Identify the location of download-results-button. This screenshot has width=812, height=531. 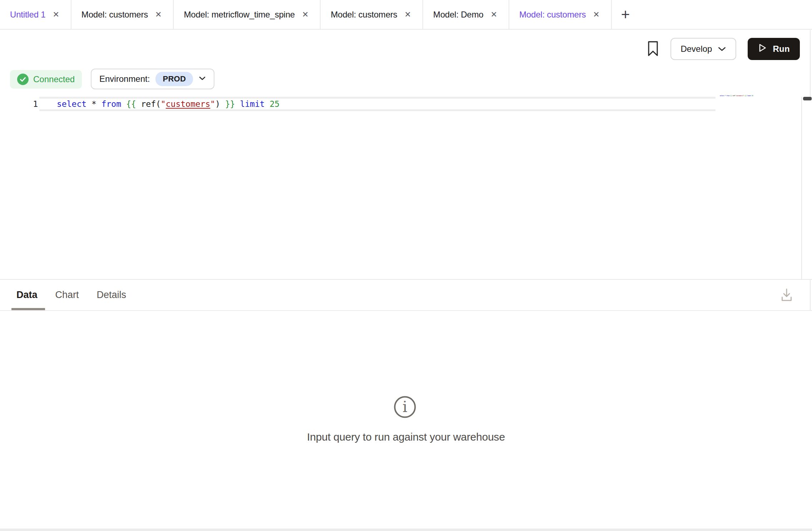
(787, 295).